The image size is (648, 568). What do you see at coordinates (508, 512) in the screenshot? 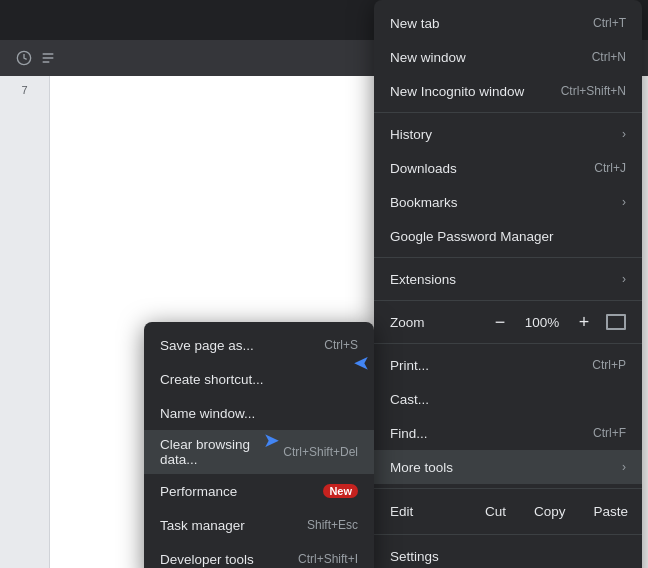
I see `edit-row: Edit Cut Copy Paste` at bounding box center [508, 512].